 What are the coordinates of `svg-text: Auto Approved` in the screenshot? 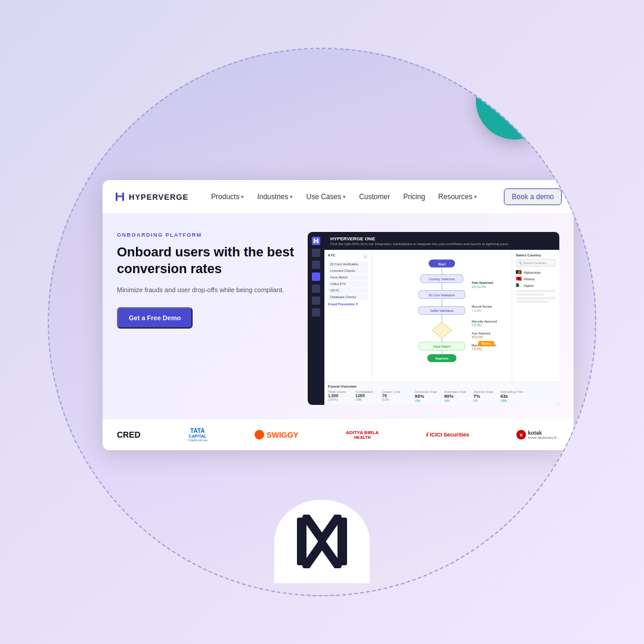 It's located at (482, 283).